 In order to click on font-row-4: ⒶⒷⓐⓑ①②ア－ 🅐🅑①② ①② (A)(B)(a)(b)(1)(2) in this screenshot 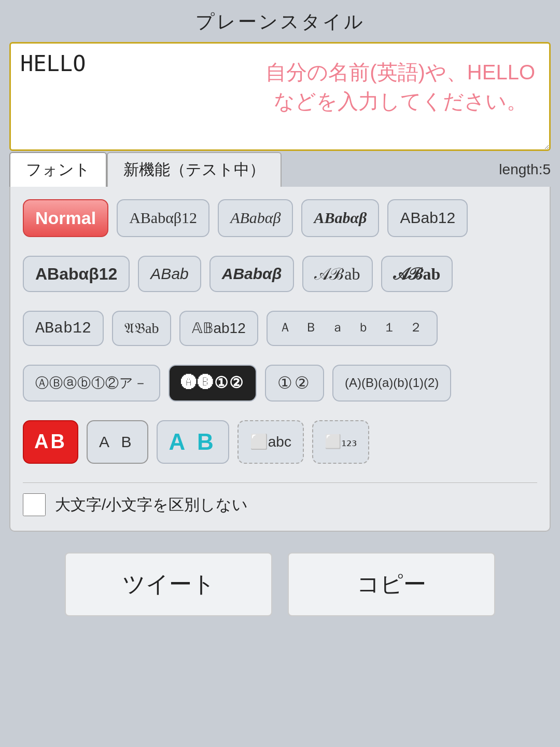, I will do `click(280, 383)`.